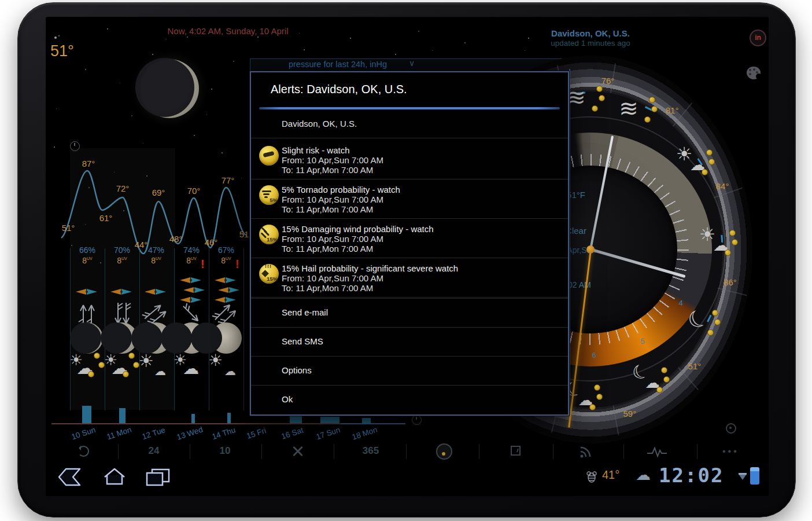 The width and height of the screenshot is (812, 521). Describe the element at coordinates (691, 475) in the screenshot. I see `status-clock: 12:02` at that location.